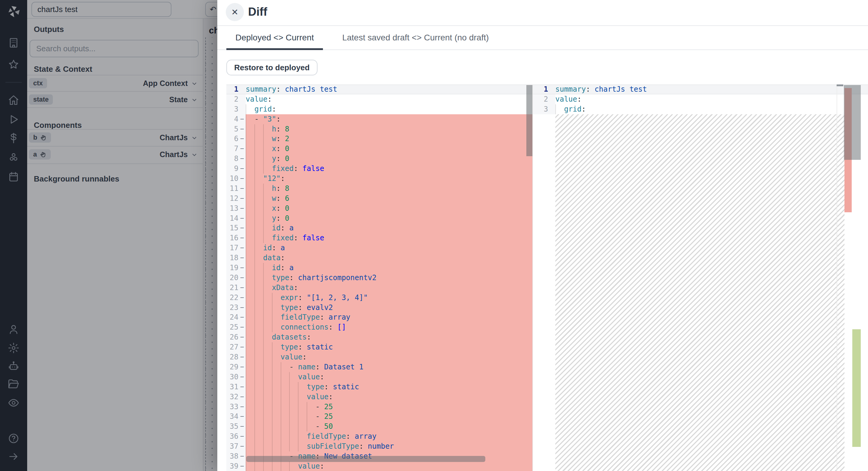 Image resolution: width=868 pixels, height=471 pixels. What do you see at coordinates (232, 199) in the screenshot?
I see `line-number: 12` at bounding box center [232, 199].